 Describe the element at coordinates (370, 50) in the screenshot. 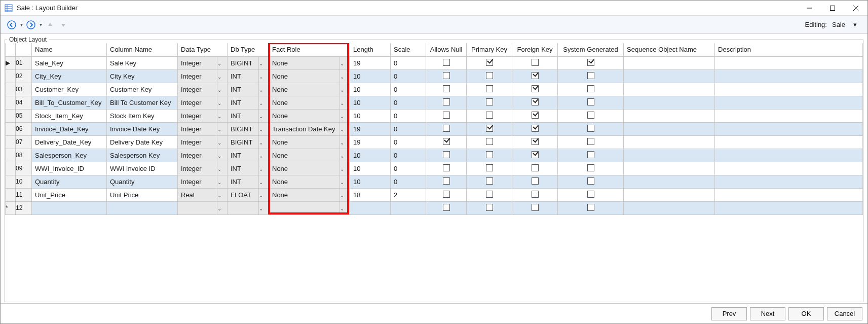

I see `header-length: Length` at that location.